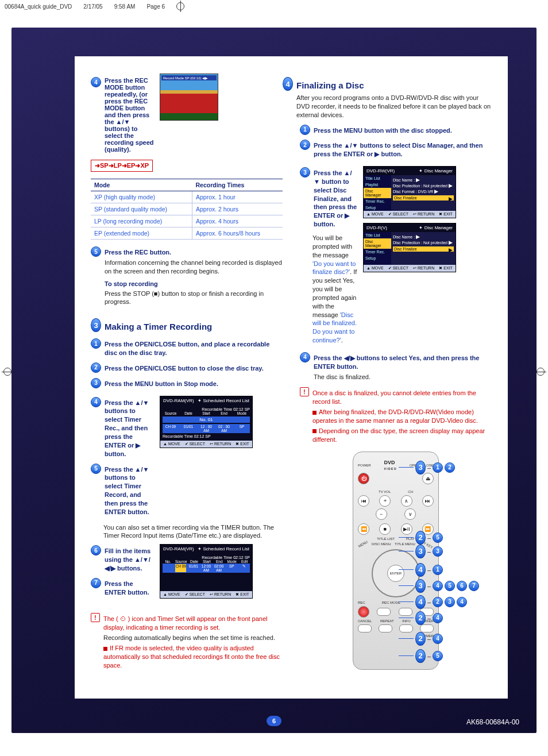 This screenshot has height=756, width=548. What do you see at coordinates (364, 529) in the screenshot?
I see `rewind-button: ⏪` at bounding box center [364, 529].